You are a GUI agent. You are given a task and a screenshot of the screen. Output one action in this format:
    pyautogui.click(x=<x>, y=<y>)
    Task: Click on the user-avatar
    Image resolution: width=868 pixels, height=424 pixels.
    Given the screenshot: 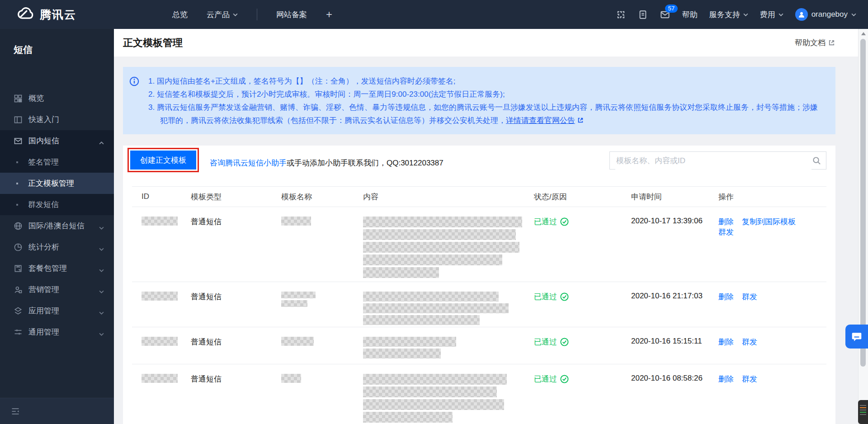 What is the action you would take?
    pyautogui.click(x=802, y=14)
    